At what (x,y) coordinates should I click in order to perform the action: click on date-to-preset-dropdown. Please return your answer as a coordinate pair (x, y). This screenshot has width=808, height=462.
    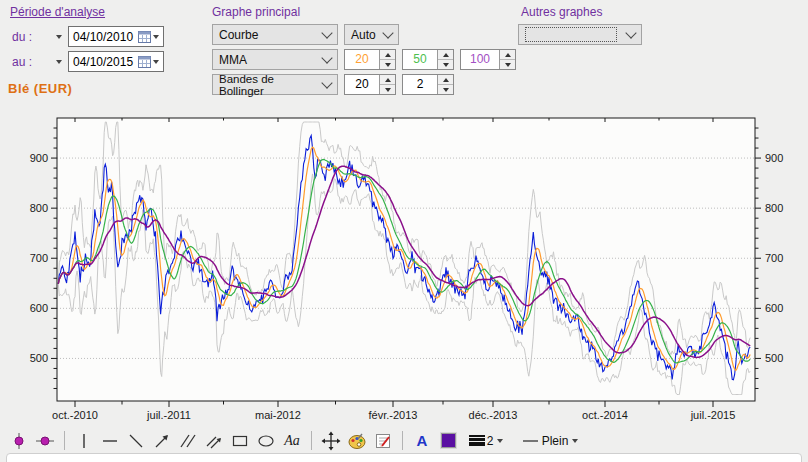
    Looking at the image, I should click on (58, 62).